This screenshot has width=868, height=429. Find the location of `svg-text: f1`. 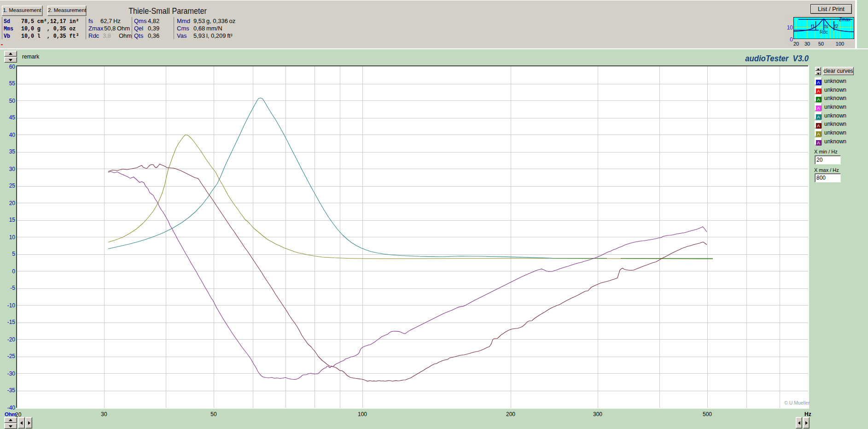

svg-text: f1 is located at coordinates (813, 27).